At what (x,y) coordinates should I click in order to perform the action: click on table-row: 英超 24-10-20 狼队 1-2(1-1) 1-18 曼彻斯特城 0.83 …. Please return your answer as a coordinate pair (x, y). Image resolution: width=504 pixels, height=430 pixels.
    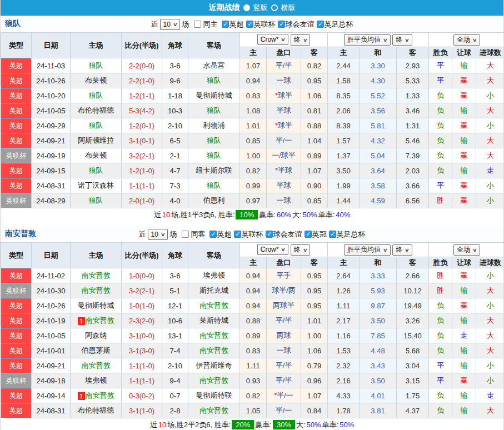
    Looking at the image, I should click on (252, 96).